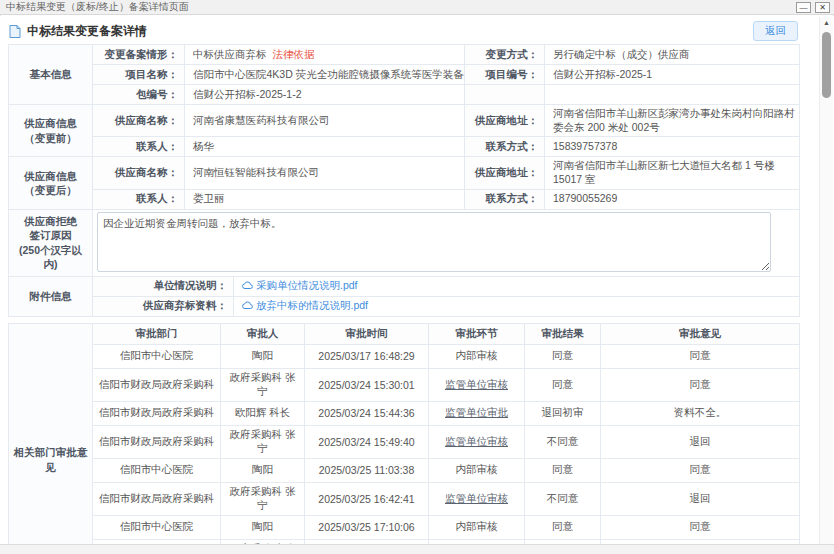 Image resolution: width=834 pixels, height=554 pixels. What do you see at coordinates (404, 384) in the screenshot?
I see `approval-row: 信阳市财政局政府采购科 政府采购科 张宁 2025/03/24 15:30:01…` at bounding box center [404, 384].